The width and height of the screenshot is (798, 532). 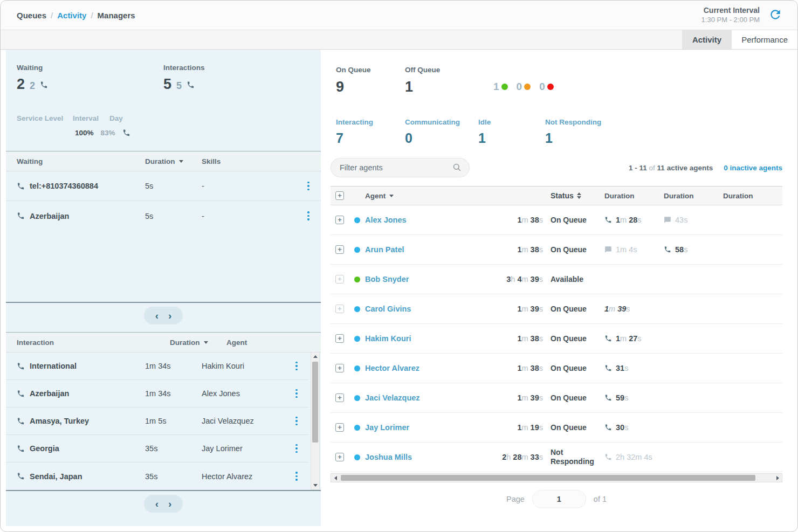 What do you see at coordinates (179, 86) in the screenshot?
I see `interactions-sub-value: 5` at bounding box center [179, 86].